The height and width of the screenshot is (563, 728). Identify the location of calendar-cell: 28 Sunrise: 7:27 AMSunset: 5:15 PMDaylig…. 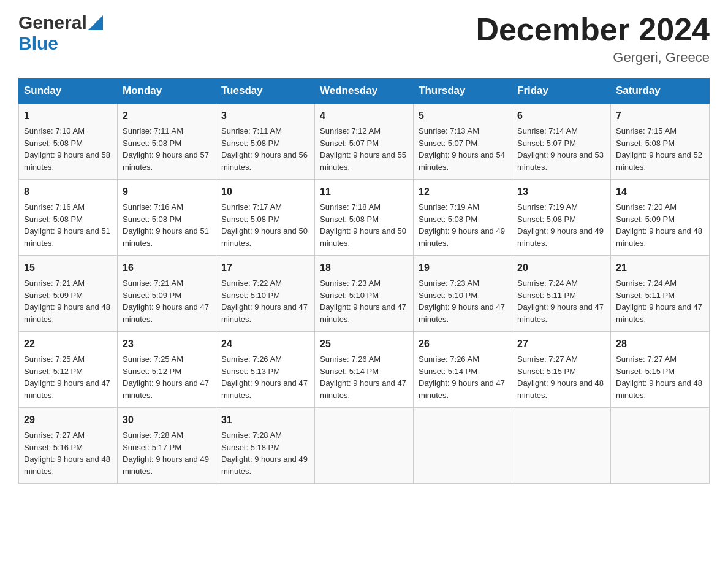
(661, 370).